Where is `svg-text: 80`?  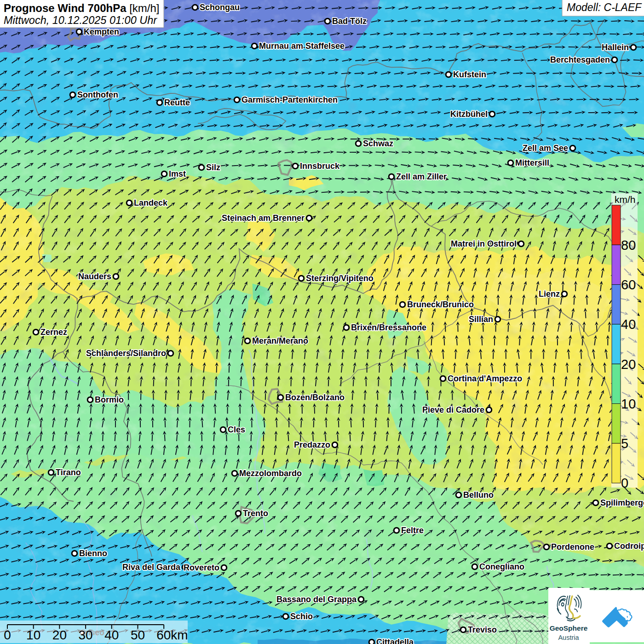 svg-text: 80 is located at coordinates (628, 245).